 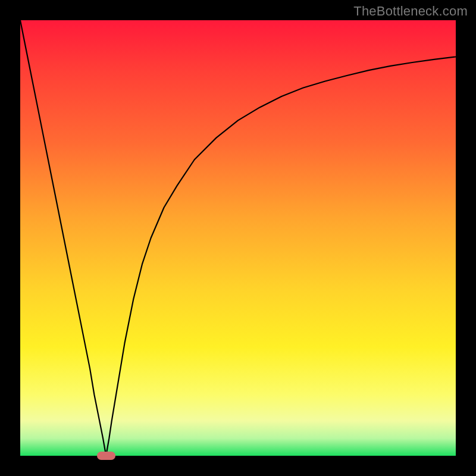 I want to click on watermark-text: TheBottleneck.com, so click(x=411, y=11).